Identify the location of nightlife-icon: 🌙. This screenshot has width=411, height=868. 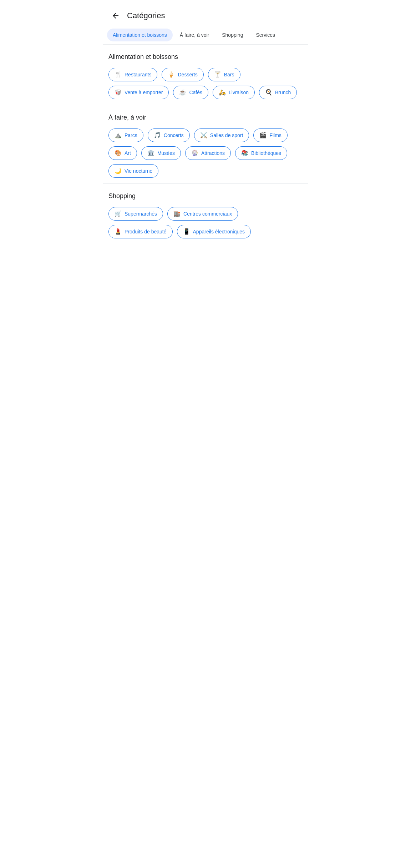
(118, 171).